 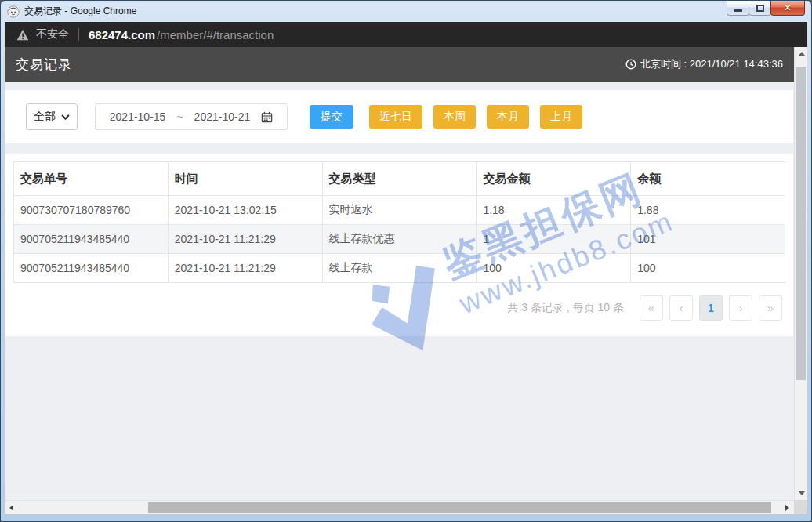 I want to click on table-cell: 实时返水, so click(x=400, y=210).